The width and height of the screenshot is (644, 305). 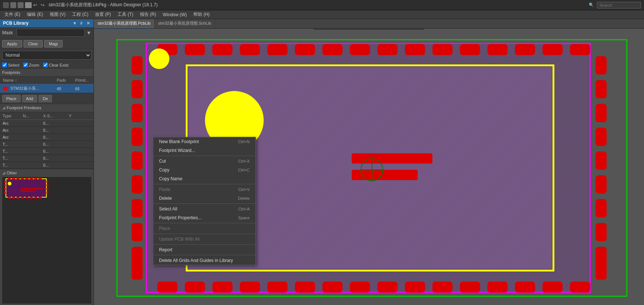 I want to click on menu-tools: 工具 (T), so click(x=125, y=15).